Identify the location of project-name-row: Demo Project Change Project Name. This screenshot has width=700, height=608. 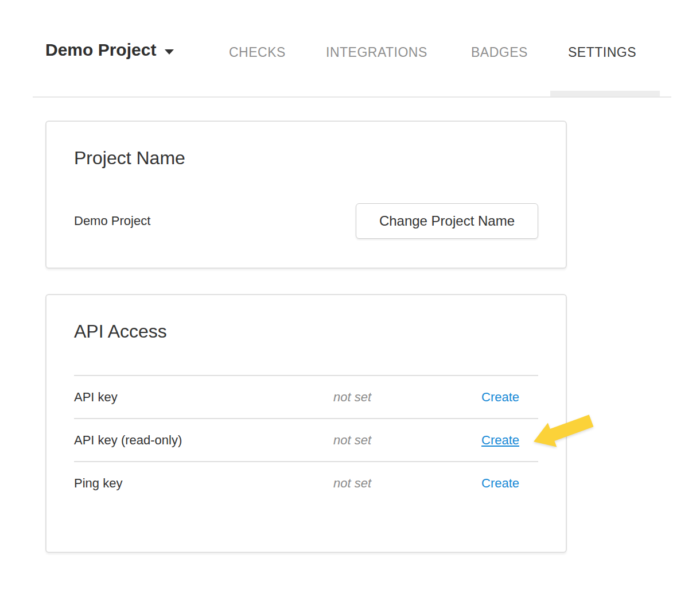
(306, 221).